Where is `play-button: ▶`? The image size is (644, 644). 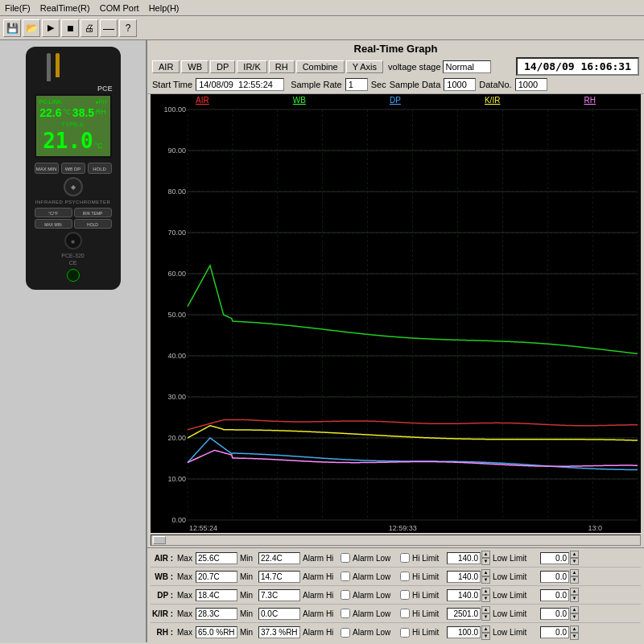 play-button: ▶ is located at coordinates (51, 28).